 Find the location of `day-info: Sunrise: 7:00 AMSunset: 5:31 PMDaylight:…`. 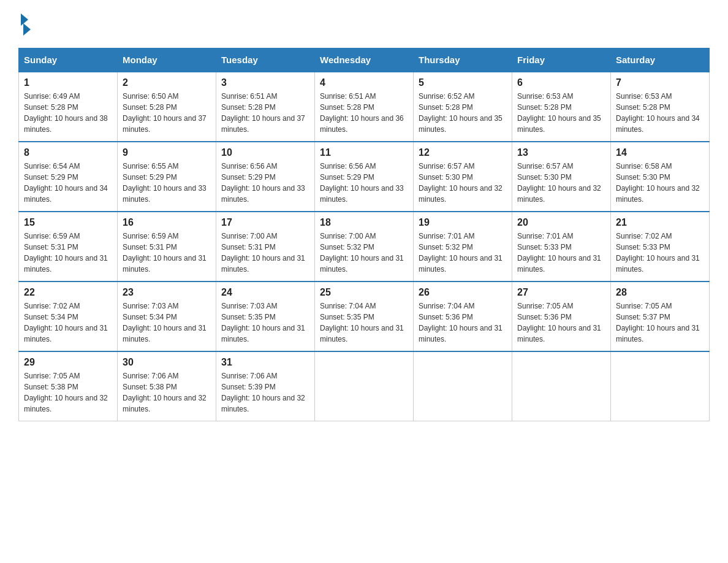

day-info: Sunrise: 7:00 AMSunset: 5:31 PMDaylight:… is located at coordinates (265, 253).